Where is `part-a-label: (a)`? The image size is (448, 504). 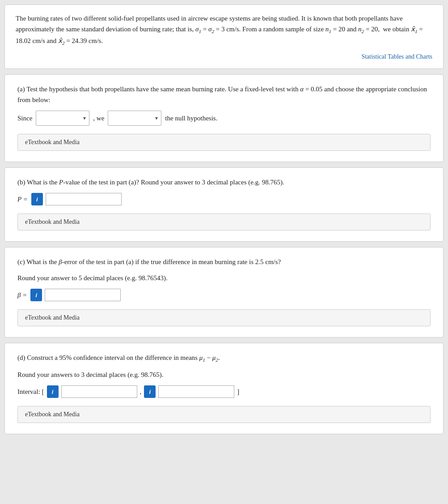 part-a-label: (a) is located at coordinates (21, 89).